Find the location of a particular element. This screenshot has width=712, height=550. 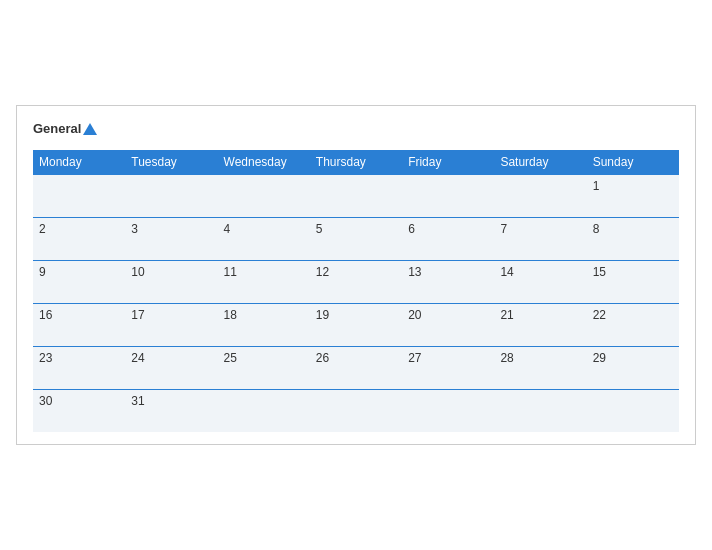

day-header-monday: Monday is located at coordinates (79, 162).